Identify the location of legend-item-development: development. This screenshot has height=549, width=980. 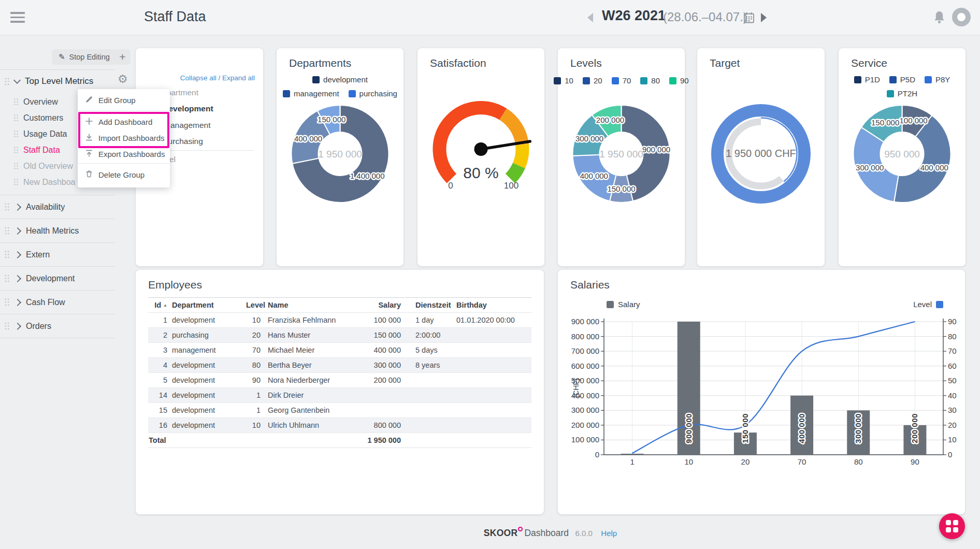
(340, 80).